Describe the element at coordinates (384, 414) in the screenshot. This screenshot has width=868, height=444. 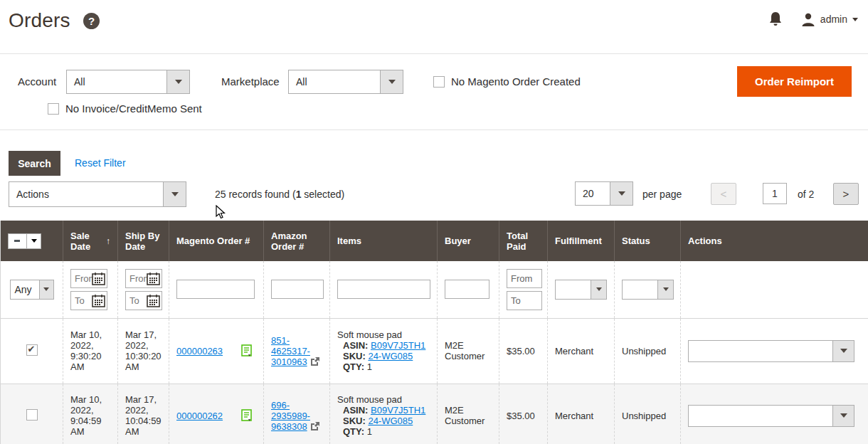
I see `items-cell: Soft mouse pad ASIN: B09V7J5TH1 SKU: 24-…` at that location.